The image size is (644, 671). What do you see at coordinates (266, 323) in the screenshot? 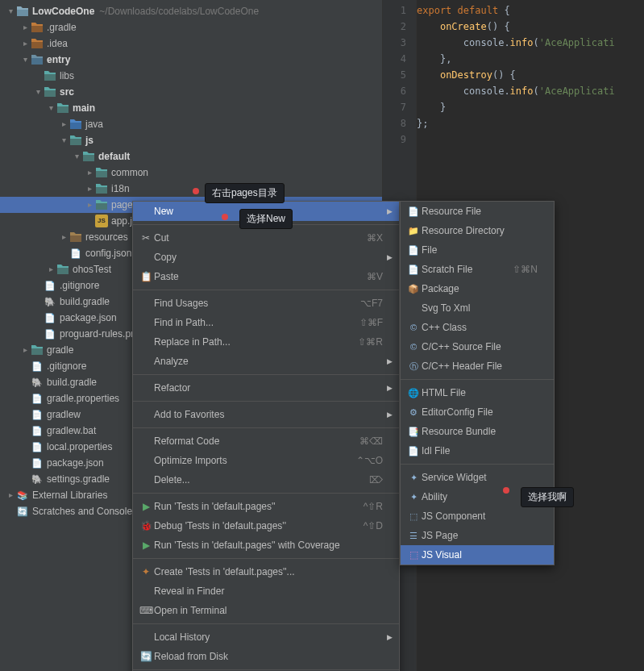
I see `menu-item-find-path: Find in Path...⇧⌘F` at bounding box center [266, 323].